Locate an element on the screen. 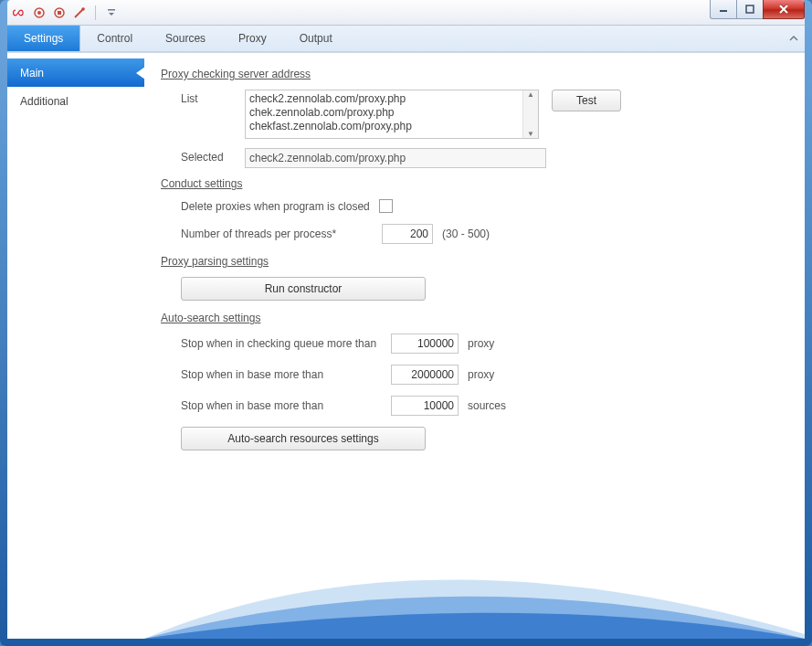 The width and height of the screenshot is (812, 646). server-list-content: check2.zennolab.com/proxy.php chek.zenno… is located at coordinates (384, 114).